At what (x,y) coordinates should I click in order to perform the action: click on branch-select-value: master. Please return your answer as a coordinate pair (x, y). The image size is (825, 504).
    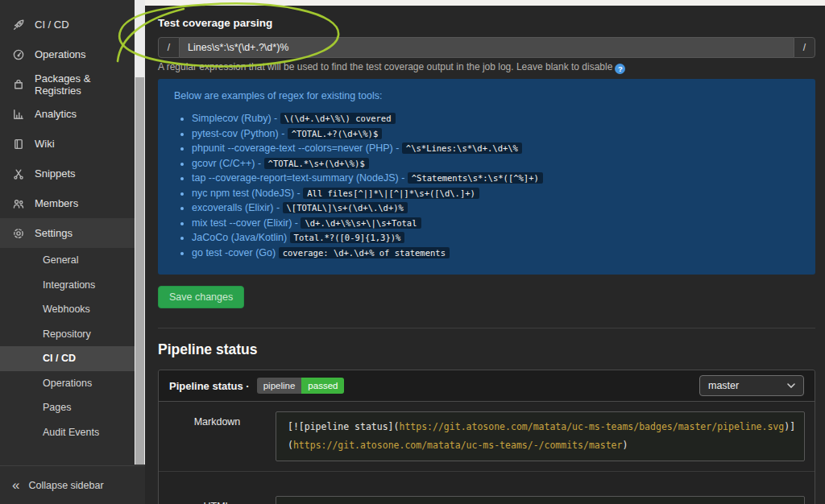
    Looking at the image, I should click on (723, 386).